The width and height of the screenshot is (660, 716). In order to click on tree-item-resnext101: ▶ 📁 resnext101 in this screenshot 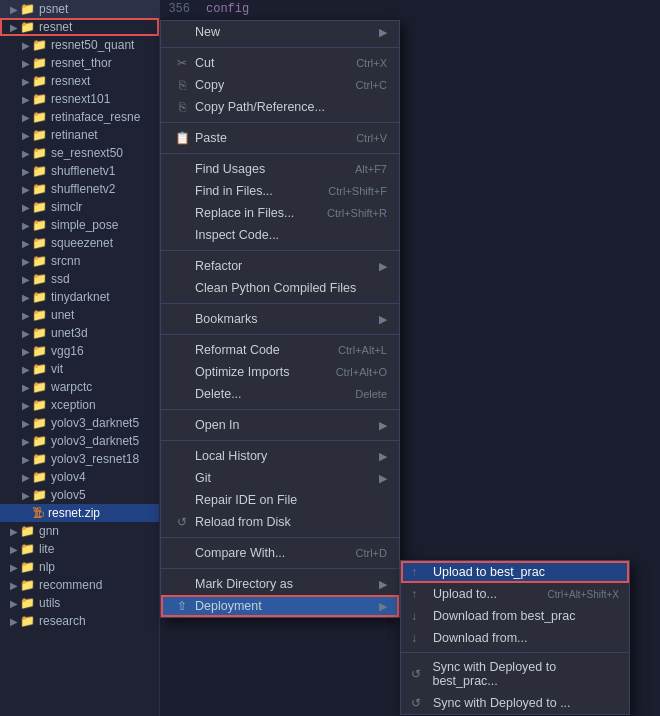, I will do `click(80, 99)`.